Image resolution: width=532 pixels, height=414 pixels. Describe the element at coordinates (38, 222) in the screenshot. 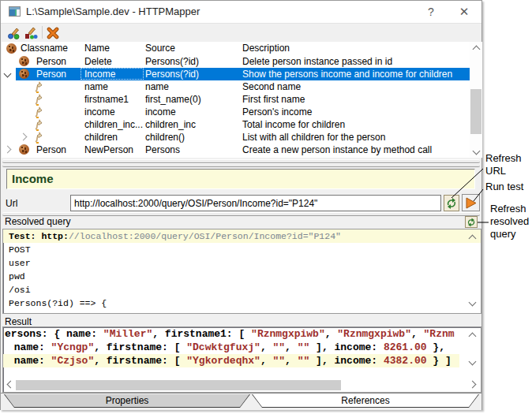

I see `resolved-query-label: Resolved query` at that location.